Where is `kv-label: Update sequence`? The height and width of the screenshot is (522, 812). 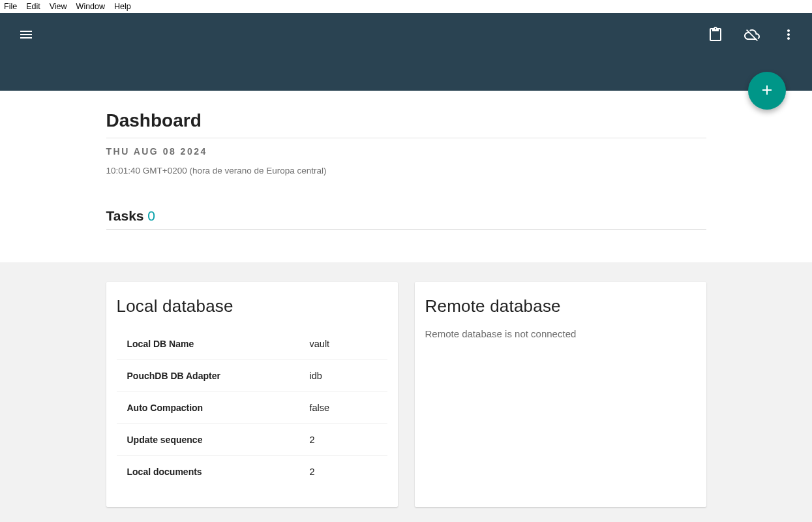 kv-label: Update sequence is located at coordinates (218, 440).